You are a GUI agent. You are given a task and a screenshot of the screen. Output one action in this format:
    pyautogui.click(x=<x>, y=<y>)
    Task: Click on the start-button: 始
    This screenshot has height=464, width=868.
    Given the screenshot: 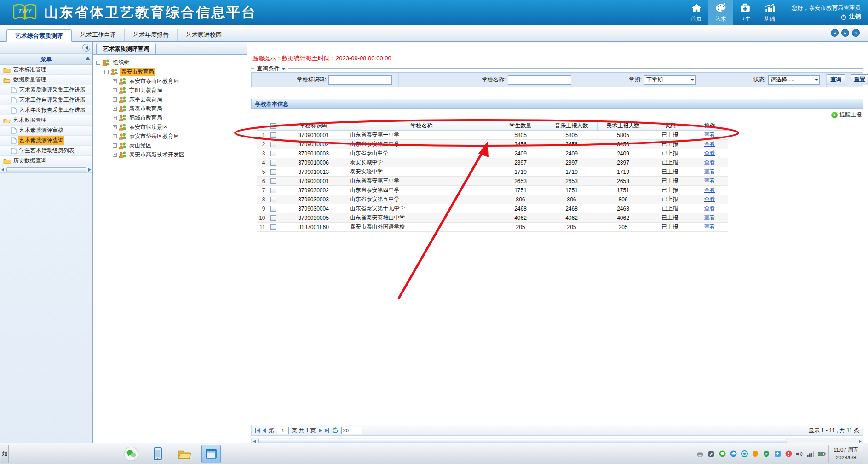 What is the action you would take?
    pyautogui.click(x=5, y=454)
    